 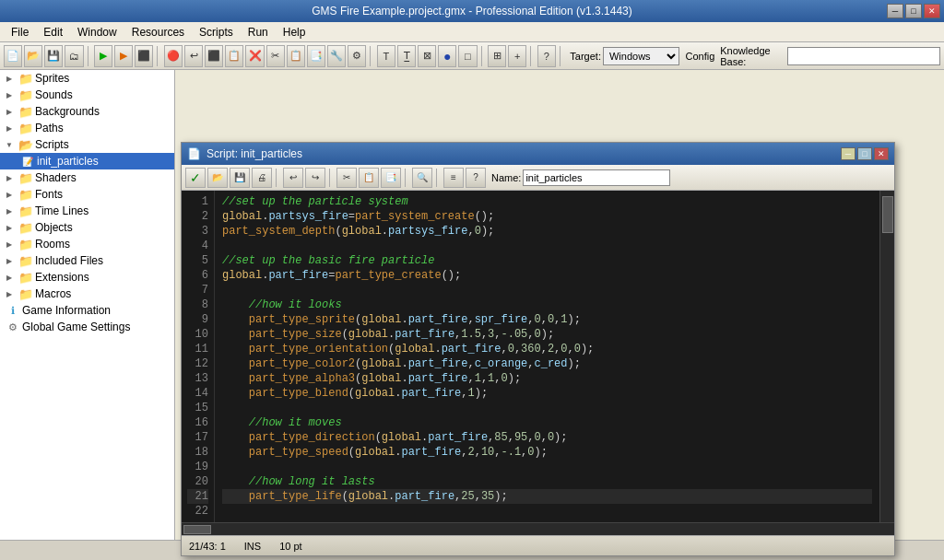 I want to click on sidebar-item-extensions: ▶ 📁 Extensions, so click(x=87, y=277).